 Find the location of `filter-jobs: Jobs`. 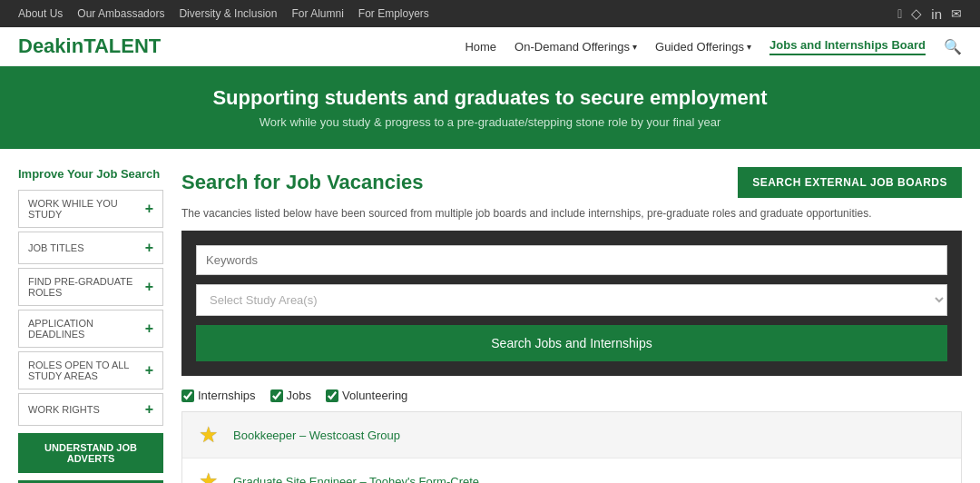

filter-jobs: Jobs is located at coordinates (290, 396).